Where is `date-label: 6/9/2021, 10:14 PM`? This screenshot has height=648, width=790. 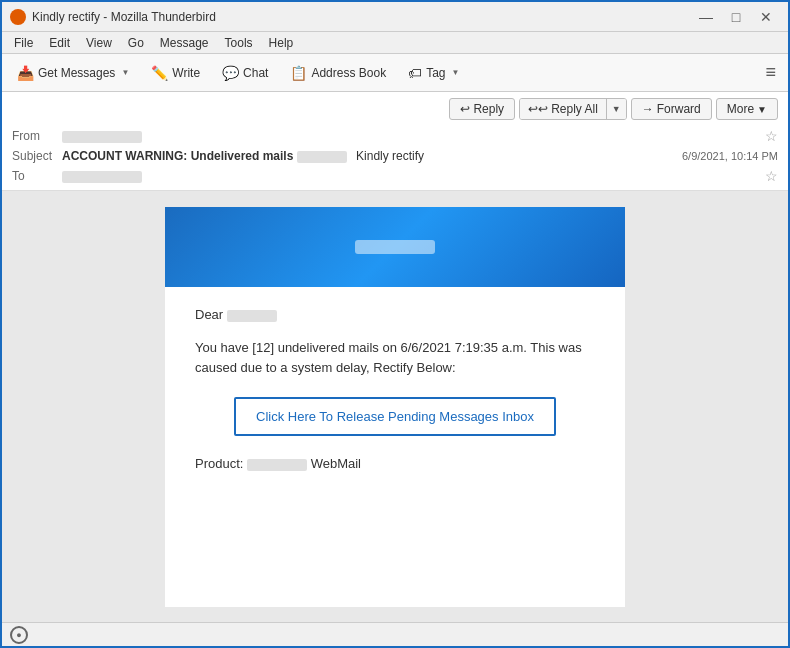 date-label: 6/9/2021, 10:14 PM is located at coordinates (730, 156).